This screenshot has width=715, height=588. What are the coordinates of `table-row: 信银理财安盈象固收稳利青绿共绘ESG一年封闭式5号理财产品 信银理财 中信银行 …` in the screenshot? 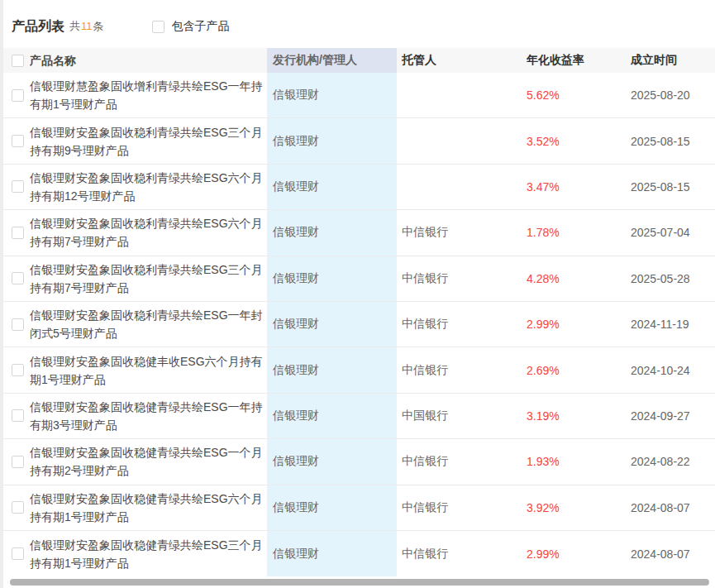 It's located at (359, 324).